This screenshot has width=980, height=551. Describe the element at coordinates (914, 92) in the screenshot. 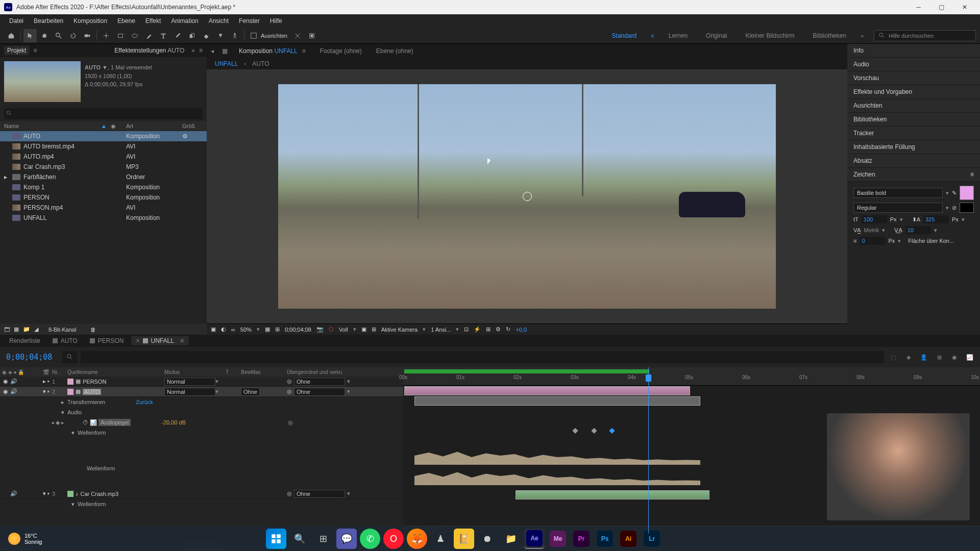

I see `panel-effekte: Effekte und Vorgaben` at that location.